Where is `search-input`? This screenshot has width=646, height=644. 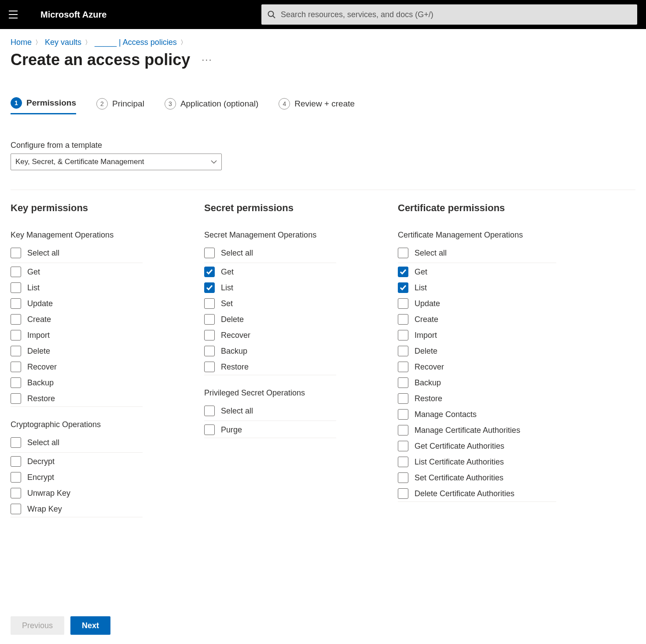 search-input is located at coordinates (456, 15).